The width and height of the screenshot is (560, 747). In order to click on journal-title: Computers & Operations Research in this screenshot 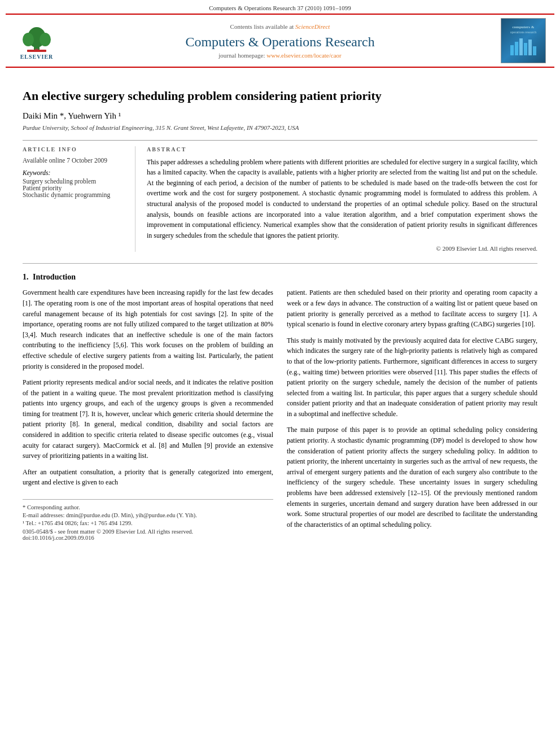, I will do `click(280, 42)`.